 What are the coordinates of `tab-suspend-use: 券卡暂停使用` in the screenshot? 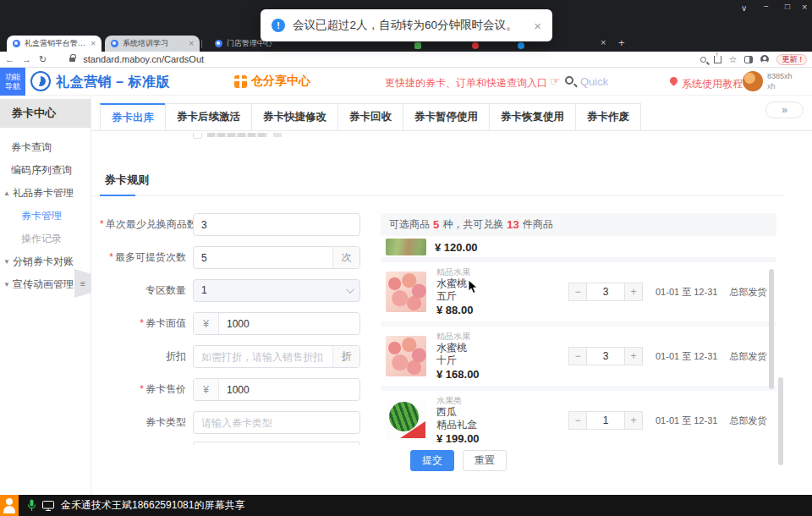 It's located at (447, 117).